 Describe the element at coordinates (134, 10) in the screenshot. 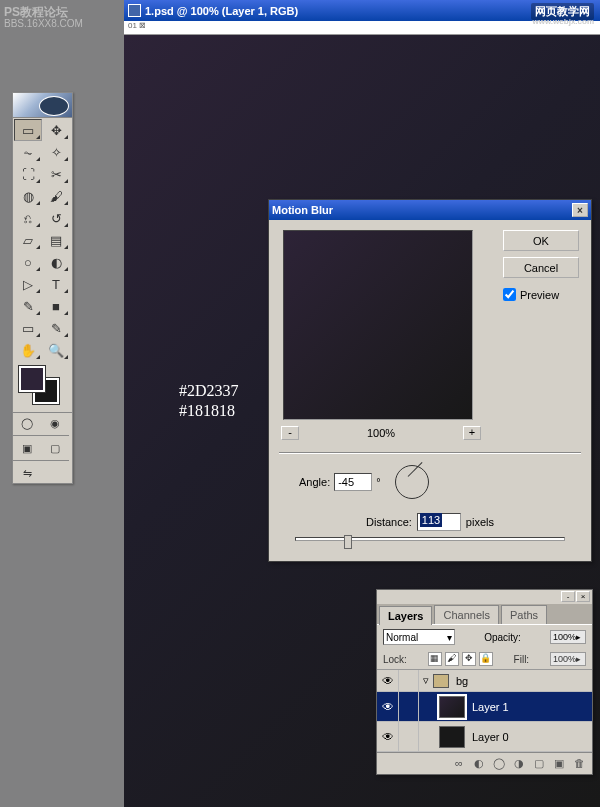

I see `document-icon` at that location.